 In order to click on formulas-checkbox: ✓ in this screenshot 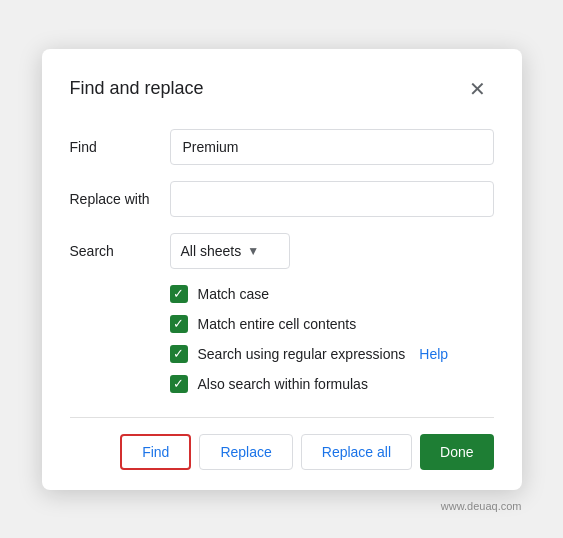, I will do `click(179, 384)`.